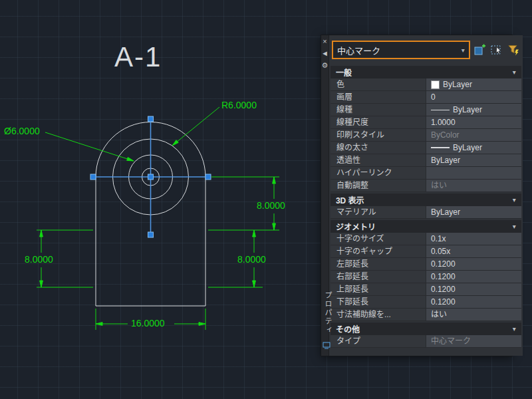 The height and width of the screenshot is (399, 532). I want to click on autohide-icon: ◄, so click(325, 53).